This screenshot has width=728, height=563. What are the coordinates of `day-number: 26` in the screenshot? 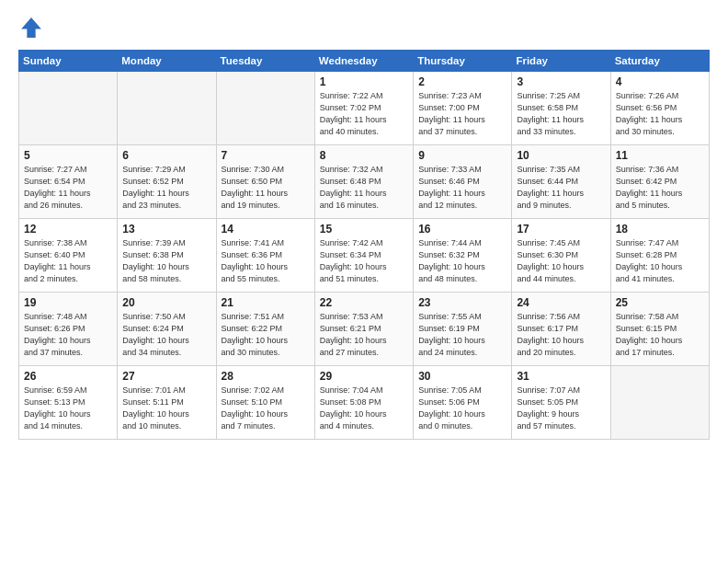 It's located at (68, 376).